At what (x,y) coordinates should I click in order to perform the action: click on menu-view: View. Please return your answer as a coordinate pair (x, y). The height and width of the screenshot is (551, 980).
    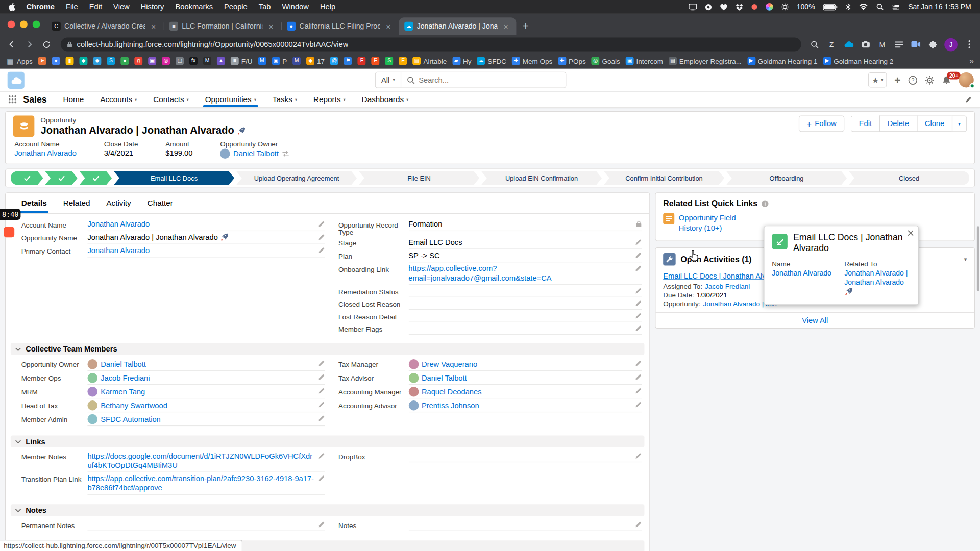
    Looking at the image, I should click on (121, 7).